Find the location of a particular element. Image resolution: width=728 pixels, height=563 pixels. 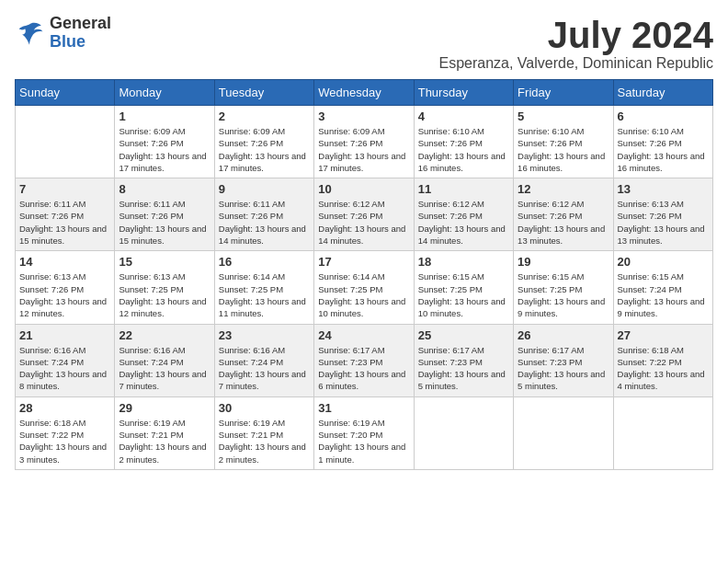

day-info: Sunrise: 6:15 AMSunset: 7:24 PMDaylight:… is located at coordinates (664, 294).